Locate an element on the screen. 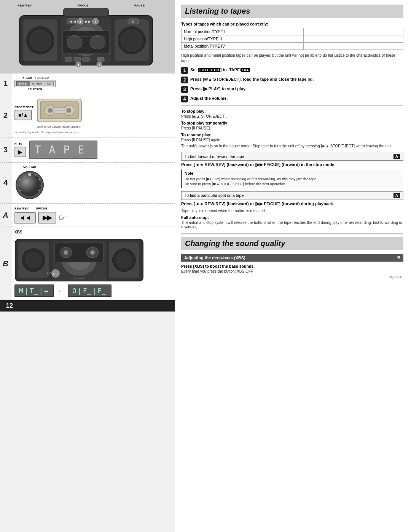 The height and width of the screenshot is (532, 411). type-row-3-col2 is located at coordinates (353, 46).